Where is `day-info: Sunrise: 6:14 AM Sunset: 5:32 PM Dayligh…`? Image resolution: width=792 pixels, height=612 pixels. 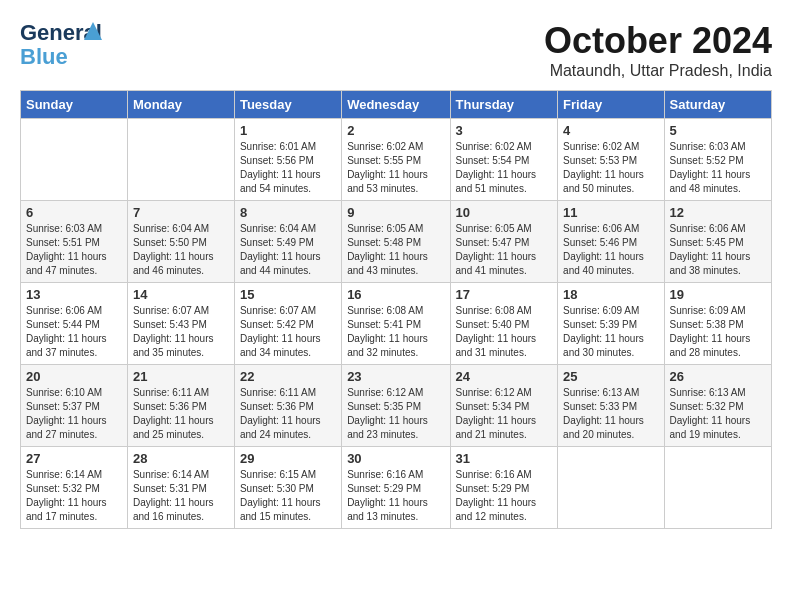 day-info: Sunrise: 6:14 AM Sunset: 5:32 PM Dayligh… is located at coordinates (74, 496).